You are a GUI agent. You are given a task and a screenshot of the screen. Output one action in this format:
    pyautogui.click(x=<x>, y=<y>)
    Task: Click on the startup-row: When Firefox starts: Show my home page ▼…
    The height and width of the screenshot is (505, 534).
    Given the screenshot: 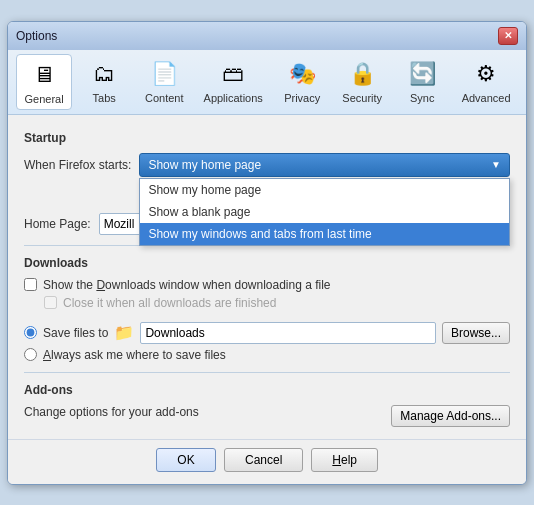 What is the action you would take?
    pyautogui.click(x=267, y=165)
    